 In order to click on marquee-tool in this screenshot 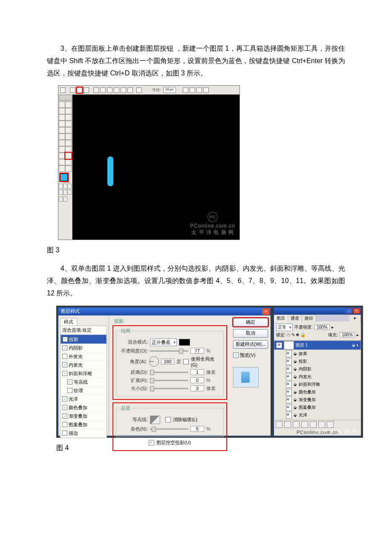, I will do `click(62, 105)`.